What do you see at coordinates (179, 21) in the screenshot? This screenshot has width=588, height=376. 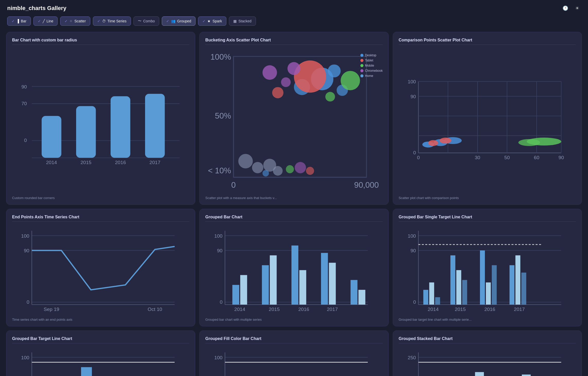 I see `filter-grouped-btn: ✓ 👥 Grouped` at bounding box center [179, 21].